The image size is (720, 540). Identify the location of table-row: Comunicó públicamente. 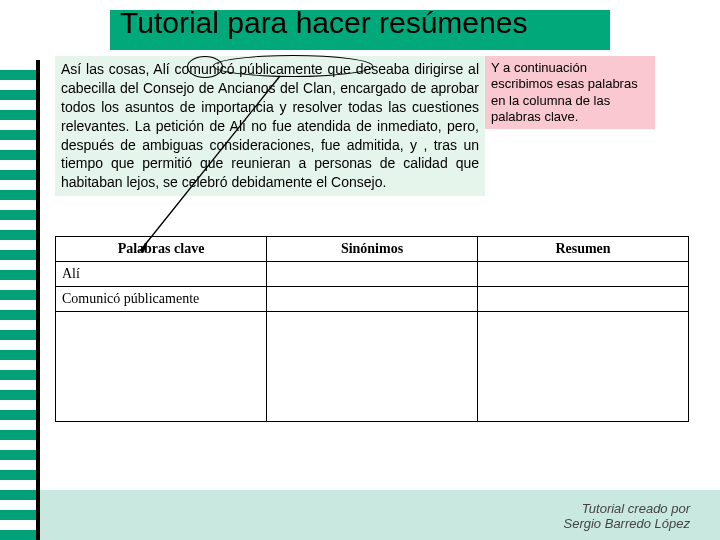
(372, 300).